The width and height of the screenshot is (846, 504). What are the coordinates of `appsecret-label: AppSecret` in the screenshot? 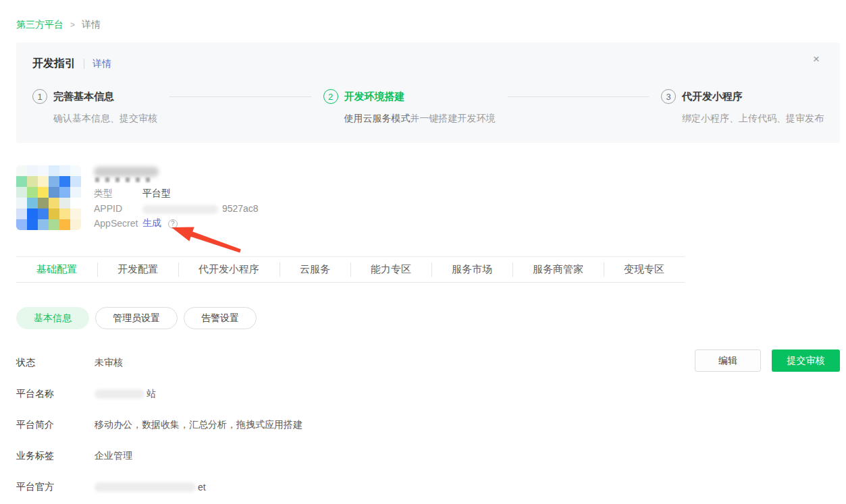 It's located at (118, 223).